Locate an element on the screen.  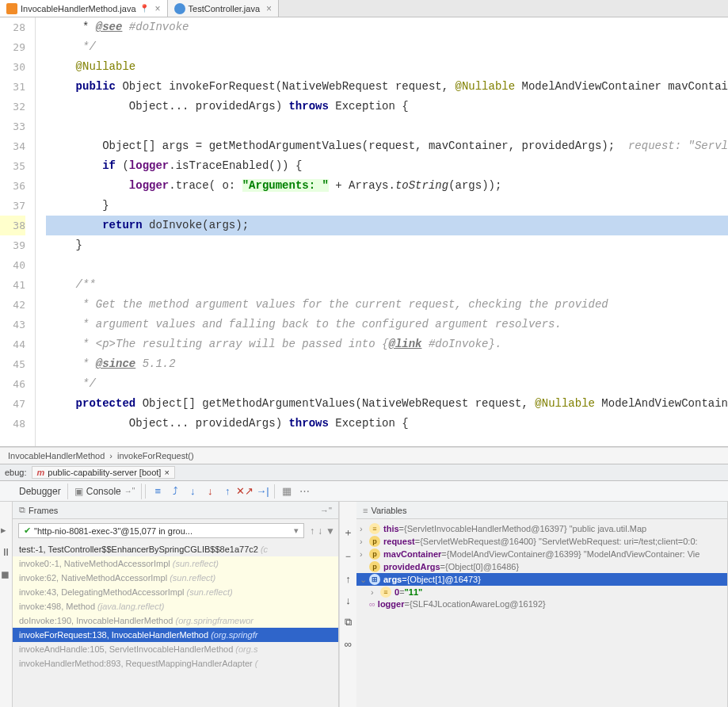
breadcrumb-sep: › is located at coordinates (111, 456).